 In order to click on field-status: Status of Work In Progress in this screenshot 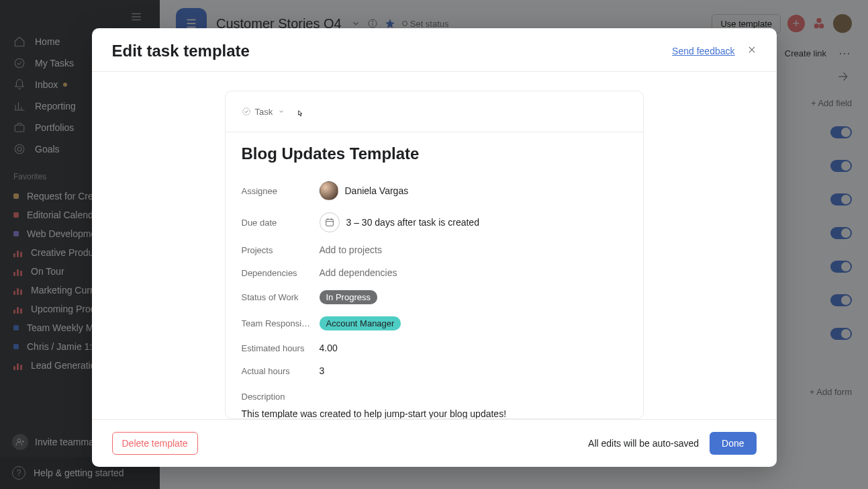, I will do `click(434, 297)`.